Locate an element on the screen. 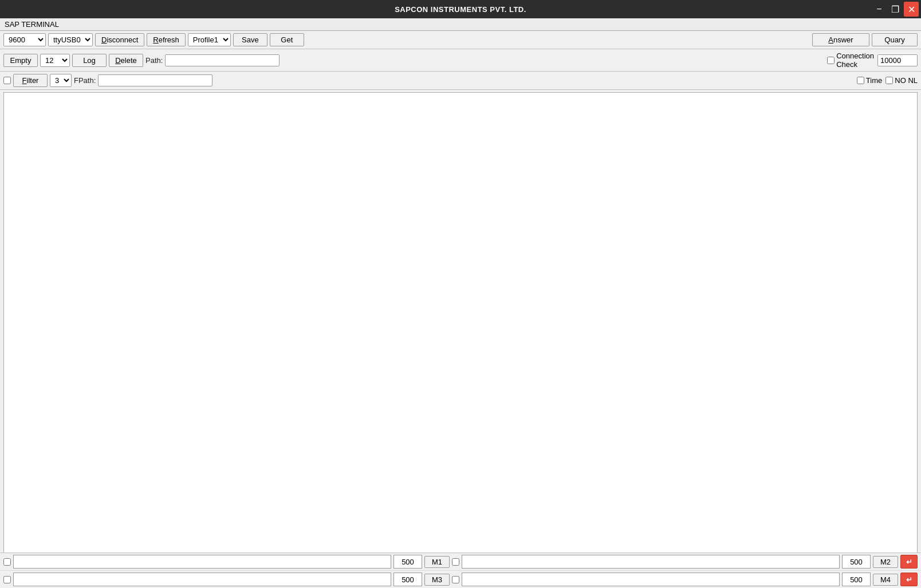 Image resolution: width=921 pixels, height=588 pixels. filter-underline: F is located at coordinates (25, 80).